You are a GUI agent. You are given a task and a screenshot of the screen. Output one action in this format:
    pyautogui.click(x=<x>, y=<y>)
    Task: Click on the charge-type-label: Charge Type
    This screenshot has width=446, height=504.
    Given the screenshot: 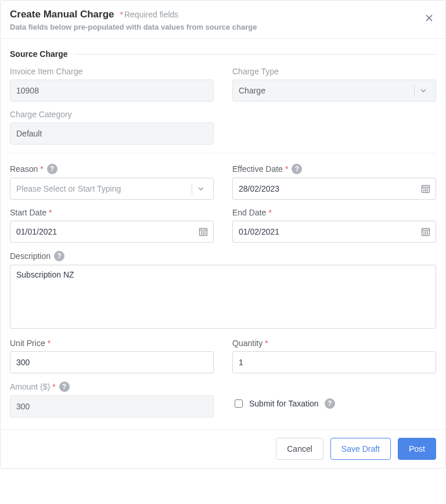 What is the action you would take?
    pyautogui.click(x=334, y=71)
    